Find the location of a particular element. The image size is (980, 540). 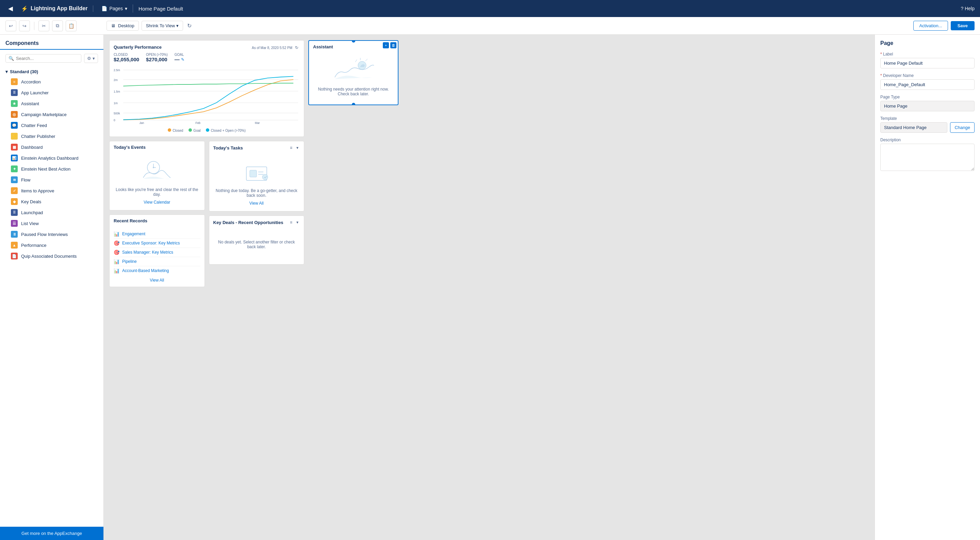

app-exchange-banner: Get more on the AppExchange is located at coordinates (52, 534).